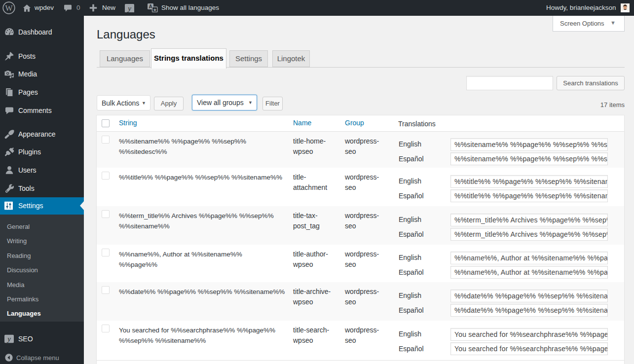  What do you see at coordinates (9, 8) in the screenshot?
I see `svg-text: W` at bounding box center [9, 8].